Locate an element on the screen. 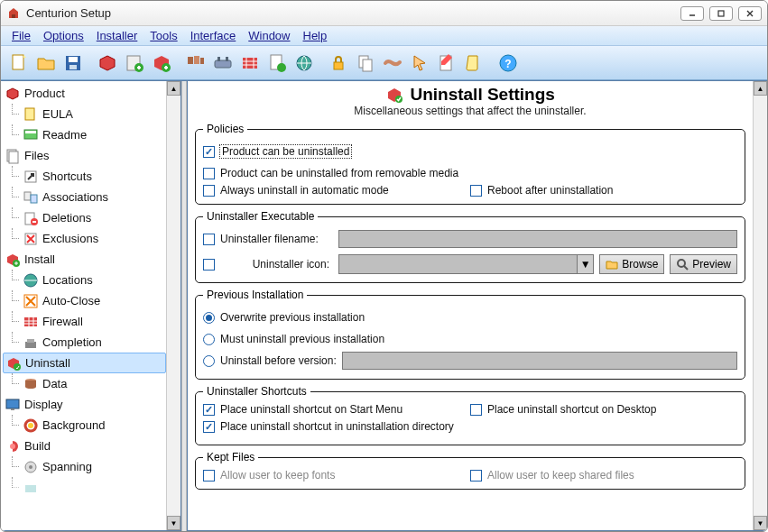  lbl-dir: Place uninstall shortcut in uninstallati… is located at coordinates (338, 427).